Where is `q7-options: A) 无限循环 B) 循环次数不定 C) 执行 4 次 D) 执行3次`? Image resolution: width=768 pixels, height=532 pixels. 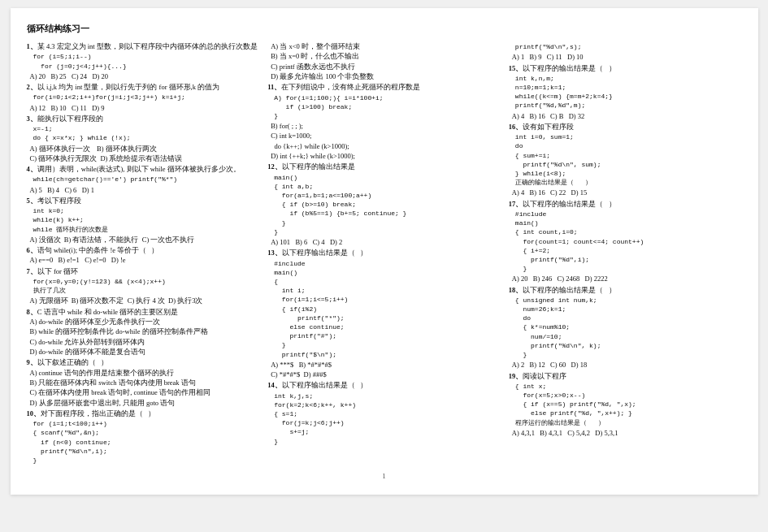 q7-options: A) 无限循环 B) 循环次数不定 C) 执行 4 次 D) 执行3次 is located at coordinates (145, 301).